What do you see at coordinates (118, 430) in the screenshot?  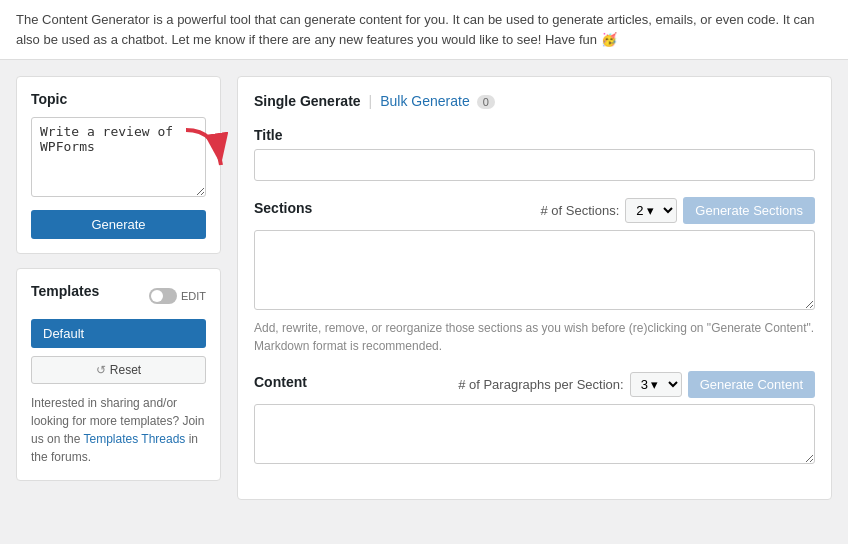 I see `templates-footer: Interested in sharing and/or looking for…` at bounding box center [118, 430].